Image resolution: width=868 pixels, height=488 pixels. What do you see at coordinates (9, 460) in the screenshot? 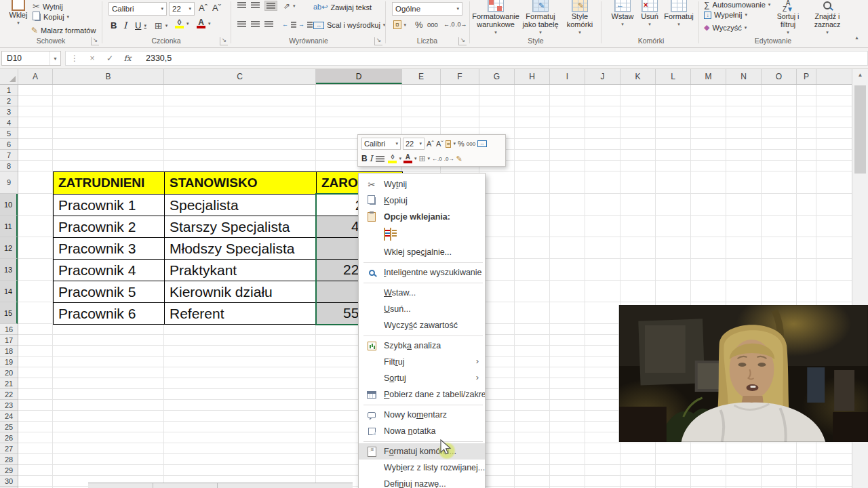
I see `row-header-28: 28` at bounding box center [9, 460].